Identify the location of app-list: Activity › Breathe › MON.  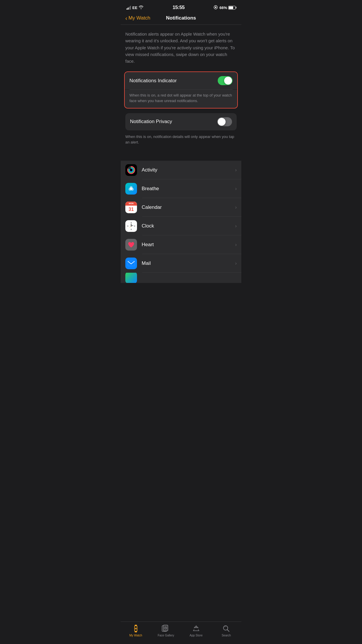
(181, 222).